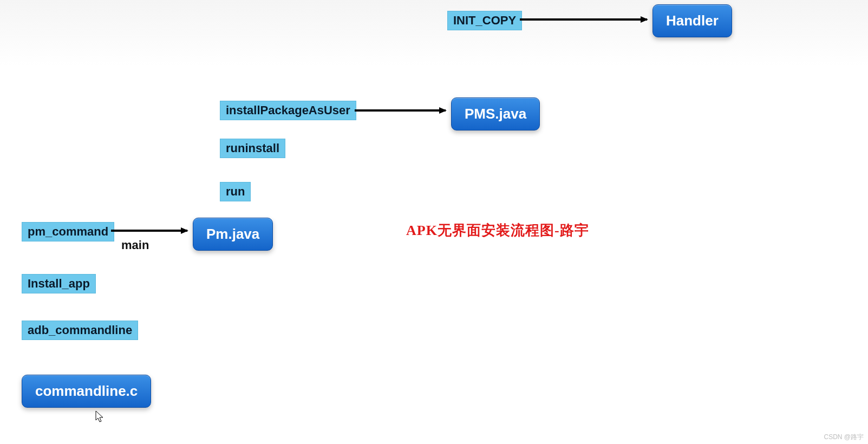  Describe the element at coordinates (692, 21) in the screenshot. I see `node-handler: Handler` at that location.